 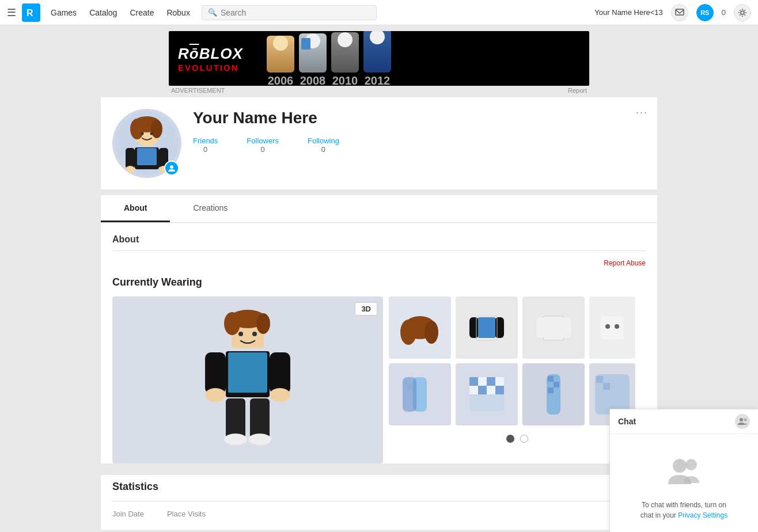 What do you see at coordinates (577, 90) in the screenshot?
I see `ad-report-link: Report` at bounding box center [577, 90].